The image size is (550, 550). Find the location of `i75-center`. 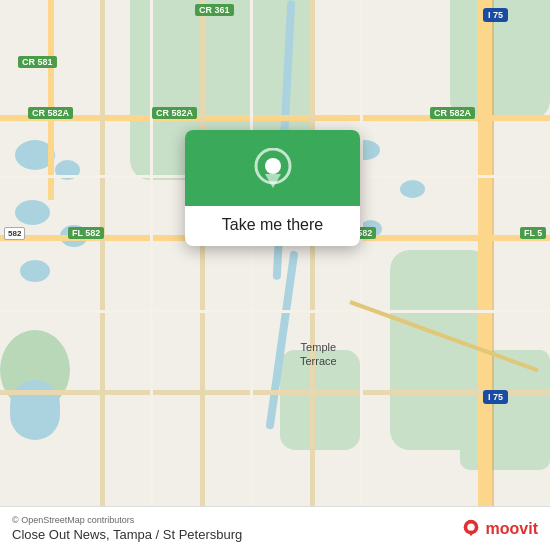

i75-center is located at coordinates (493, 275).